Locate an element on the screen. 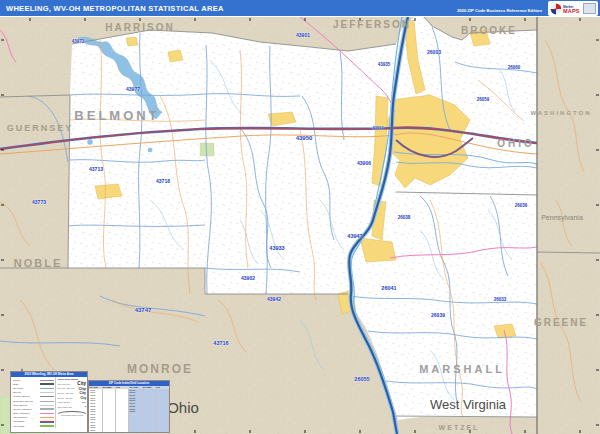  legend-symbol-list: County State ZIP Code is located at coordinates (33, 402).